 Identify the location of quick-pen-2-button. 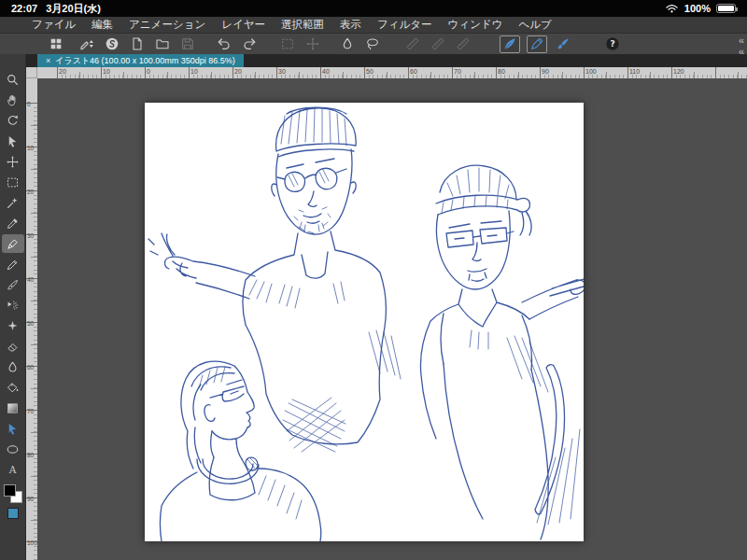
(537, 45).